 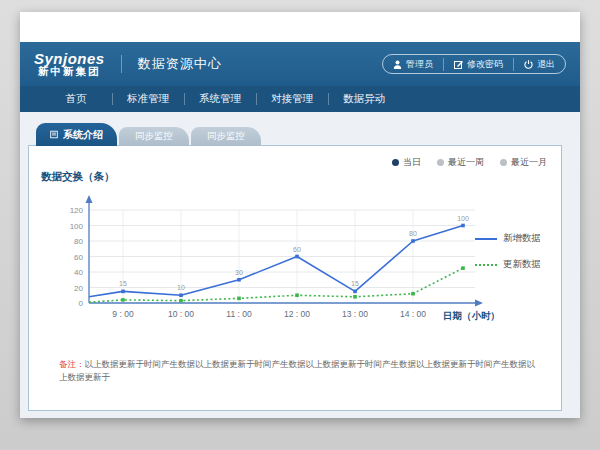 What do you see at coordinates (82, 304) in the screenshot?
I see `svg-text: 0` at bounding box center [82, 304].